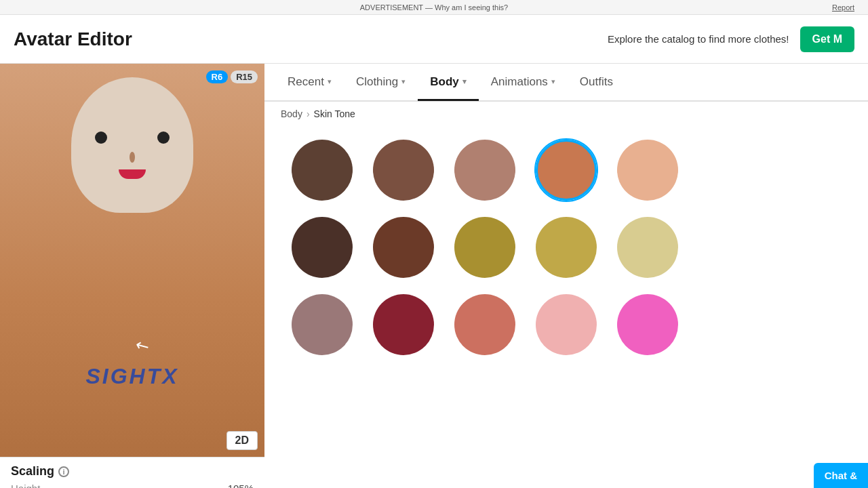 The image size is (868, 488). Describe the element at coordinates (132, 485) in the screenshot. I see `height-row: Height 105%` at that location.